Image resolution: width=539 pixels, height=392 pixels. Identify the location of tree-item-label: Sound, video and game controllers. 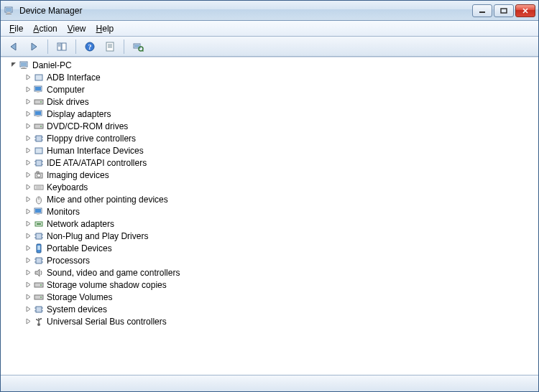
(114, 273).